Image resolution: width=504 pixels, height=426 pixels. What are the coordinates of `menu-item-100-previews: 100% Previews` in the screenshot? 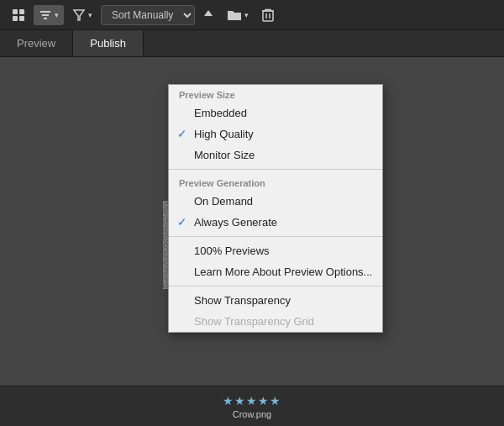 It's located at (276, 250).